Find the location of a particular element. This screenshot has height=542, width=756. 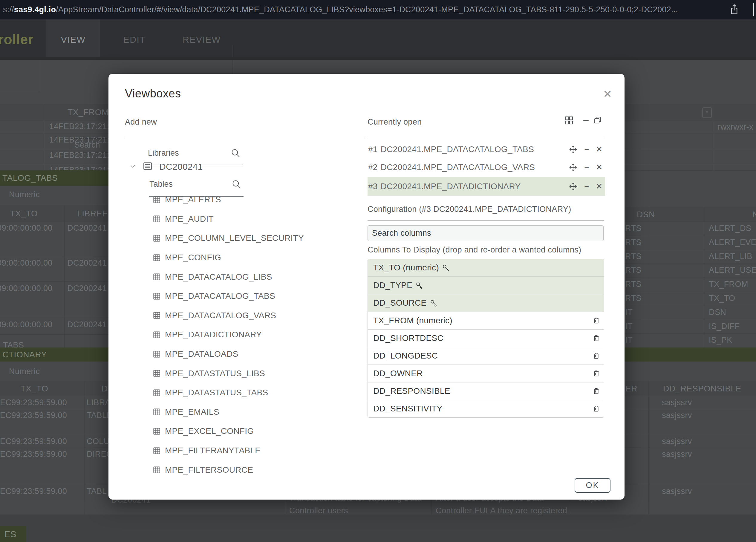

column-row: DD_SOURCE is located at coordinates (486, 303).